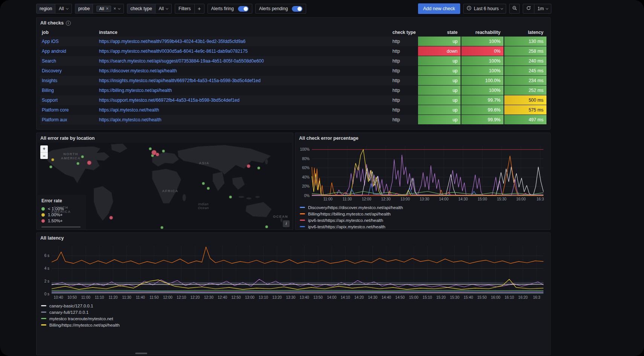  What do you see at coordinates (244, 61) in the screenshot?
I see `instance-link: https://search.mytestco.net/api/suggest/…` at bounding box center [244, 61].